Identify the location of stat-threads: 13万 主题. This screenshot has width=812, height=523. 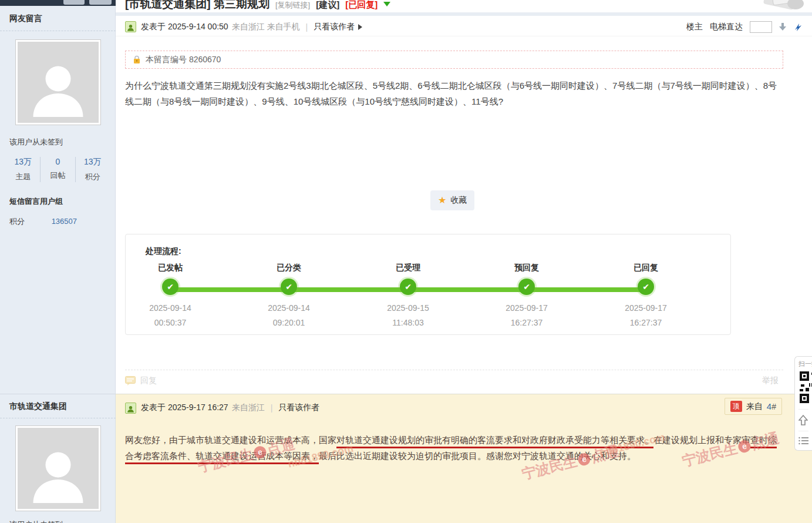
(23, 169).